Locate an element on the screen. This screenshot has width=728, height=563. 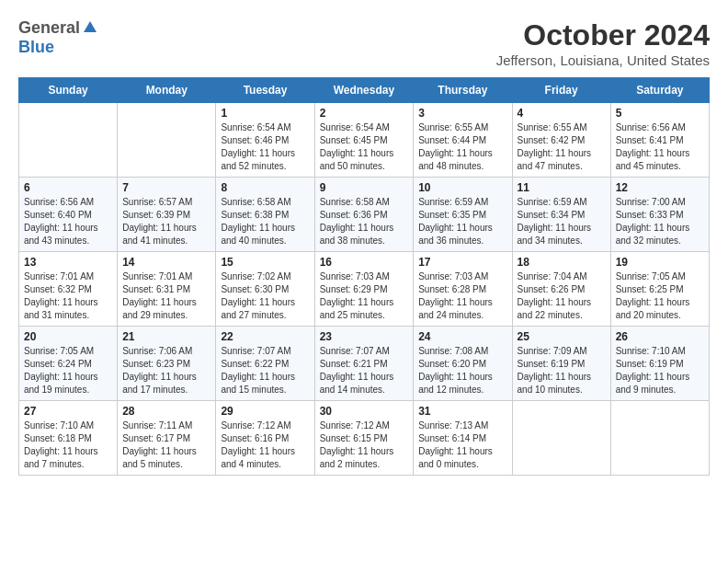
day-info-text: Sunrise: 7:11 AM is located at coordinates (166, 426).